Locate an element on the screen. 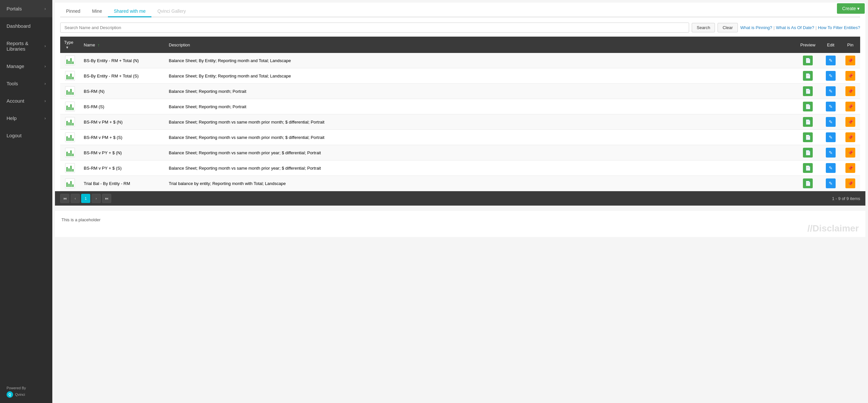  sidebar-item-logout: Logout is located at coordinates (26, 135).